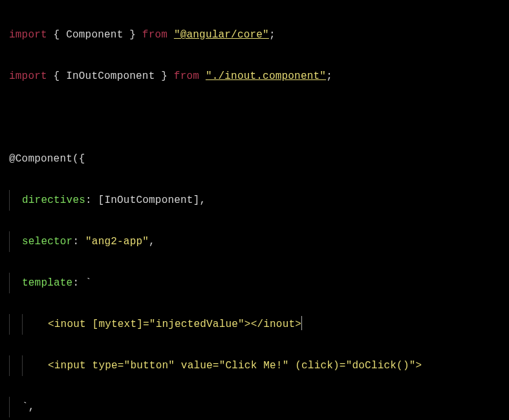 The width and height of the screenshot is (509, 420). I want to click on code-line: @Component({, so click(259, 159).